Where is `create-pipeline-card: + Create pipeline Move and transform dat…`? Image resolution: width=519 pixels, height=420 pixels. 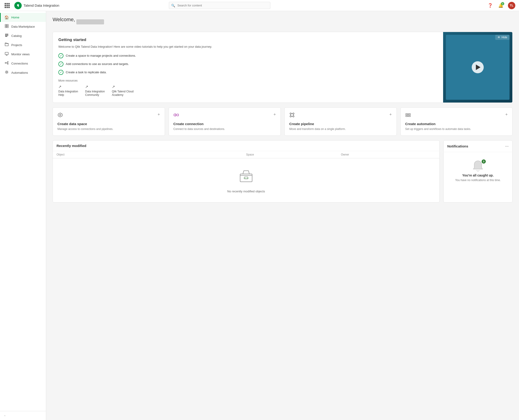
create-pipeline-card: + Create pipeline Move and transform dat… is located at coordinates (341, 122).